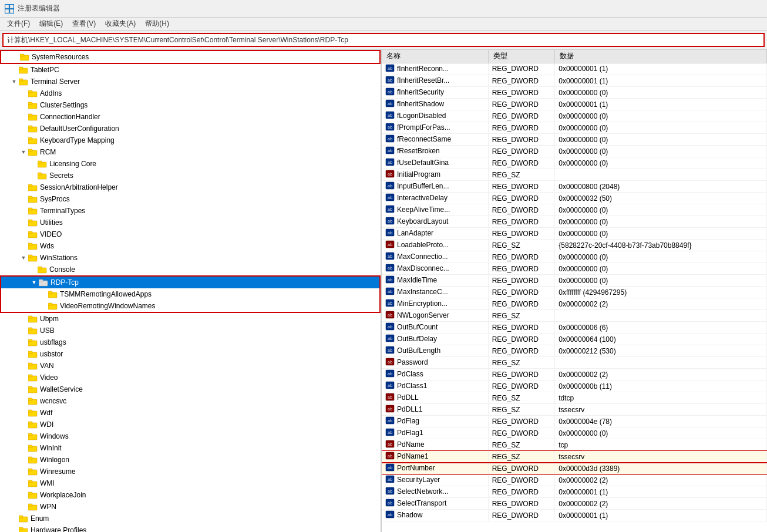  I want to click on tree-item: TabletPC, so click(190, 70).